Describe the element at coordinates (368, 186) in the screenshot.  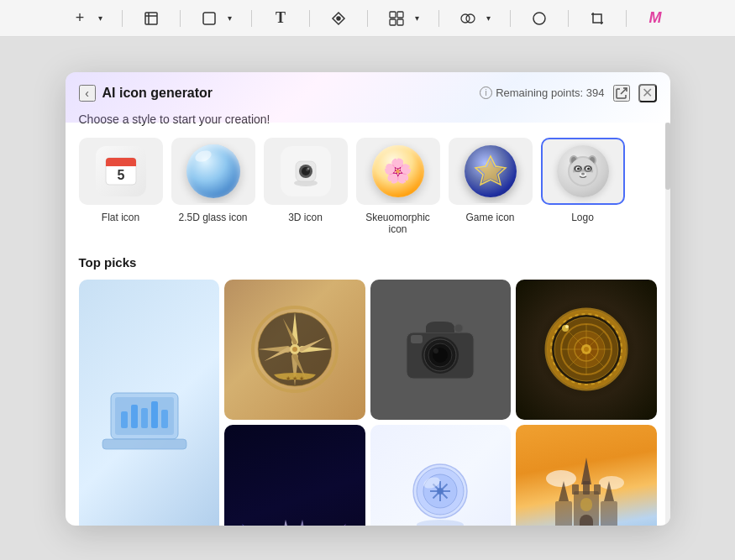
I see `style-grid: 5 Flat icon 2.5D glass icon` at that location.